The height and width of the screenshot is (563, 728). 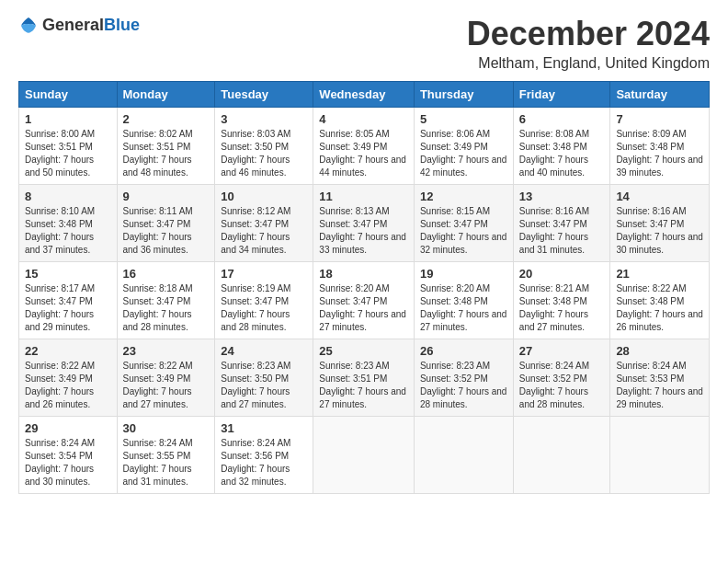 I want to click on day-cell: 17 Sunrise: 8:19 AM Sunset: 3:47 PM Dayl…, so click(x=265, y=301).